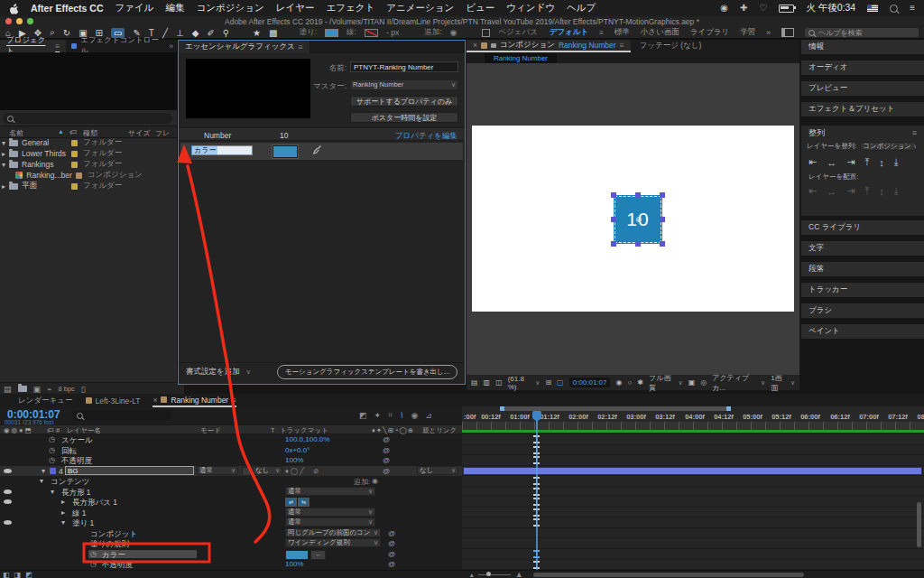 This screenshot has height=578, width=924. I want to click on horizontal-scrollbar, so click(669, 574).